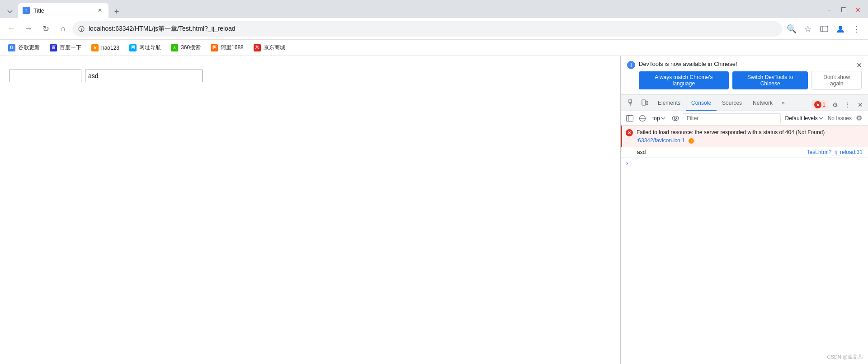  Describe the element at coordinates (829, 10) in the screenshot. I see `minimize-button: −` at that location.